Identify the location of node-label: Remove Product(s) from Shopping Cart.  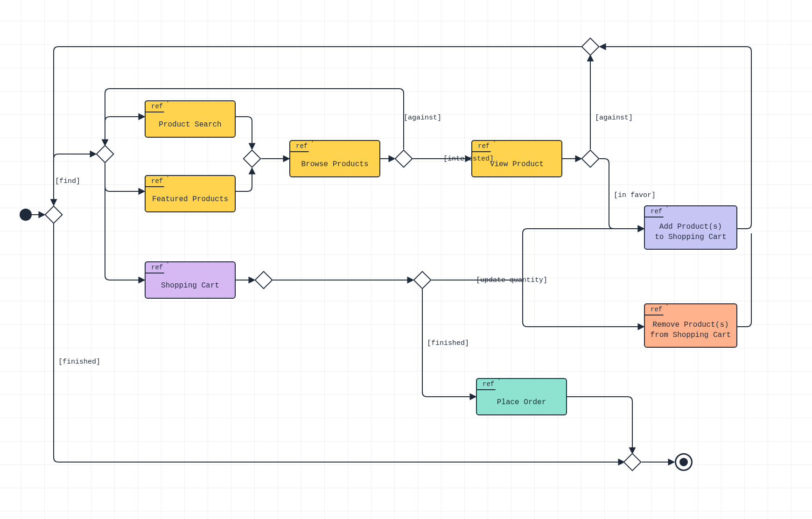
(691, 330).